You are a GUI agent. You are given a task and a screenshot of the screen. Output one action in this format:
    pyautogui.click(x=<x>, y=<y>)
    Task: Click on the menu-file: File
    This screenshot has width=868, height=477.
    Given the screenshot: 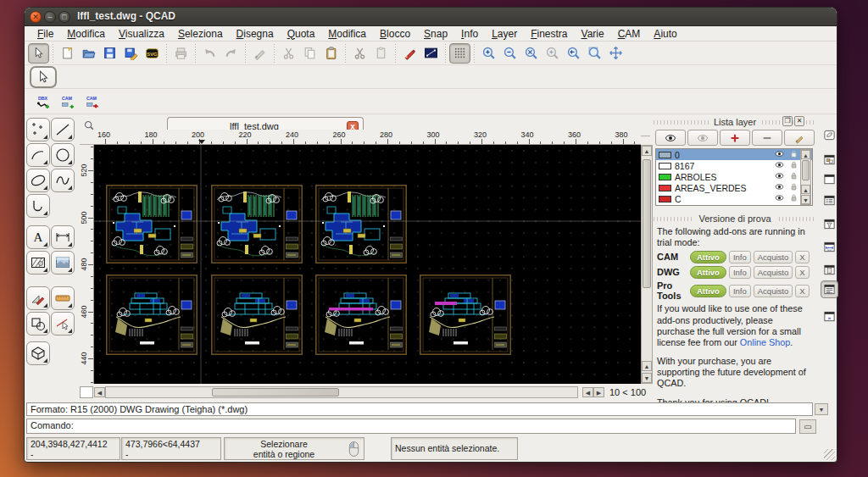 What is the action you would take?
    pyautogui.click(x=46, y=34)
    